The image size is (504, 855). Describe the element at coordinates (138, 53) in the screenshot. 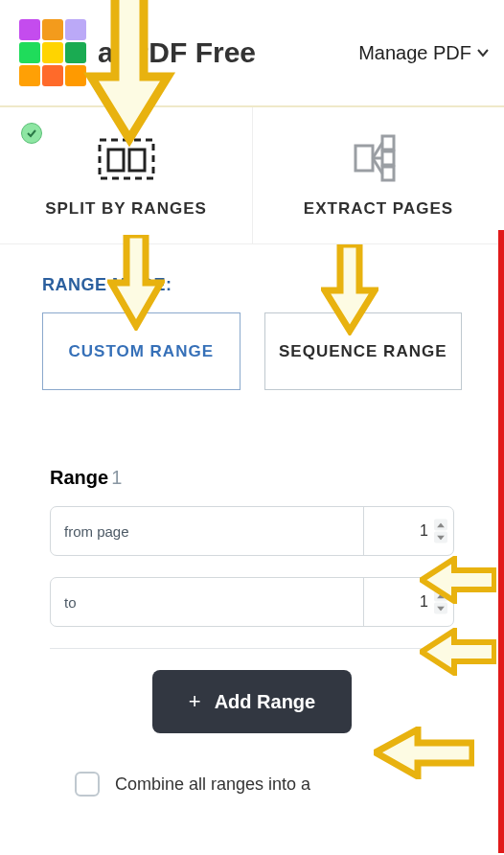

I see `header-left: allPDF Free` at that location.